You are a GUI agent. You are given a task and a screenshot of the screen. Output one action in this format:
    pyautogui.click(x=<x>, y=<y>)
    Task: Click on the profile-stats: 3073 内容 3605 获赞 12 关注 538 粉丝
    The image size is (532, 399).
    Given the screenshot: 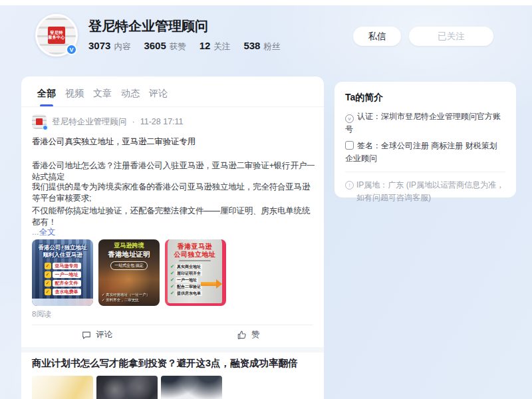 What is the action you would take?
    pyautogui.click(x=184, y=47)
    